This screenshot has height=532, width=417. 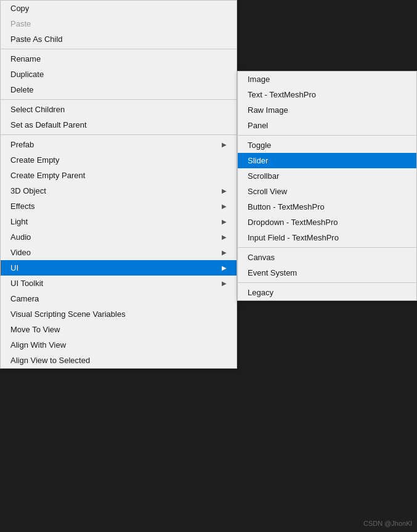 What do you see at coordinates (35, 329) in the screenshot?
I see `menu-label-move-to-view: Move To View` at bounding box center [35, 329].